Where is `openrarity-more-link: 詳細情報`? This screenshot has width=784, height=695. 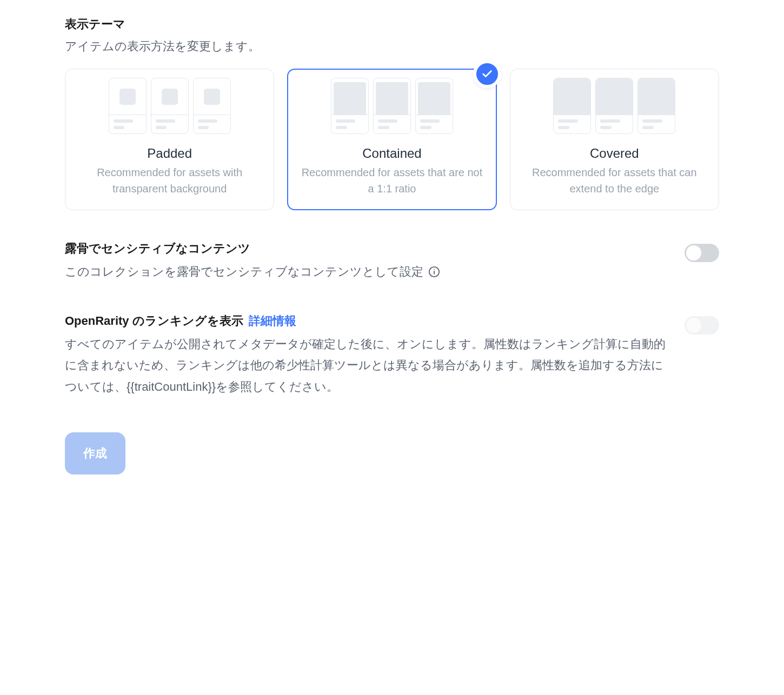 openrarity-more-link: 詳細情報 is located at coordinates (273, 321).